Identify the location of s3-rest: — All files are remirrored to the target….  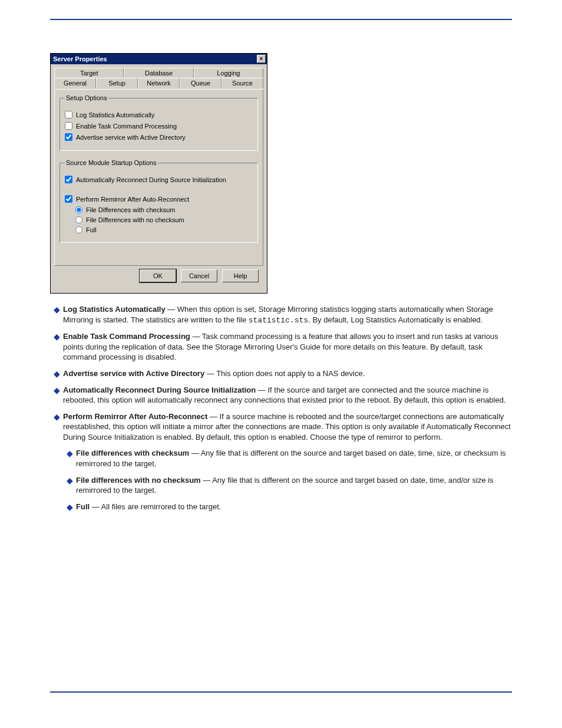
(156, 507).